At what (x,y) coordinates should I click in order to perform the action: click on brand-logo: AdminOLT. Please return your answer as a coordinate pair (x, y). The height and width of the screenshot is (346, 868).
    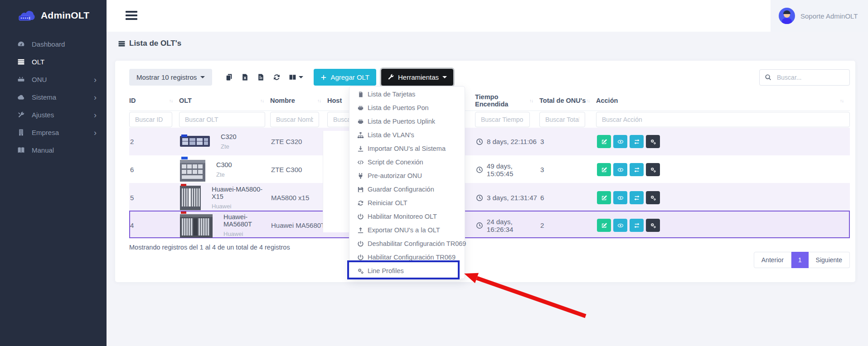
    Looking at the image, I should click on (53, 16).